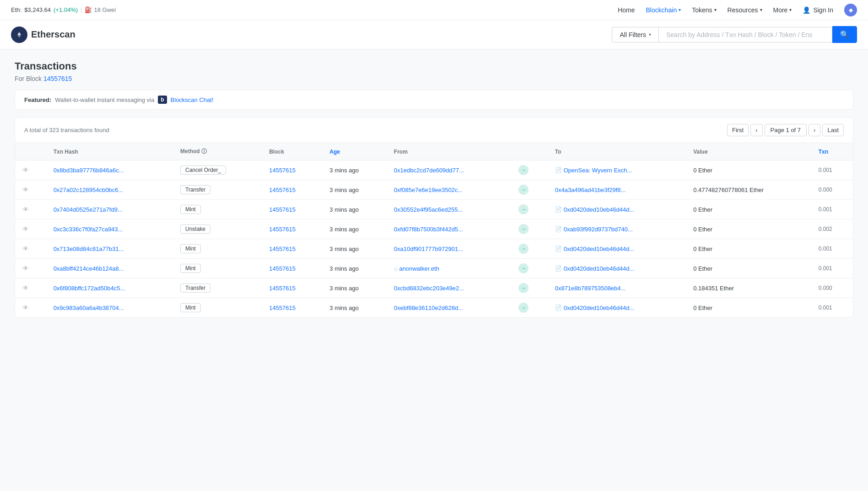 This screenshot has height=491, width=868. I want to click on table-row: 👁0xc3c336c7f0fa27ca943...Unstake14557615…, so click(434, 229).